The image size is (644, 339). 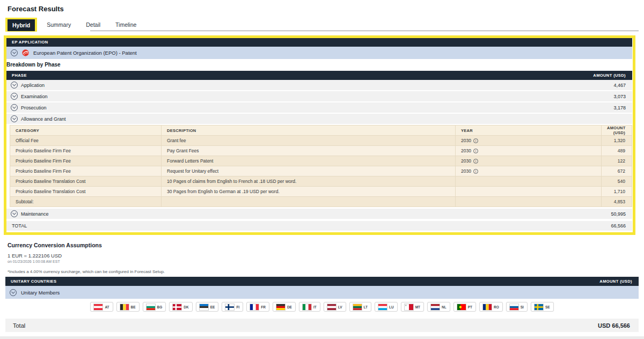 I want to click on tab-summary: Summary, so click(x=59, y=25).